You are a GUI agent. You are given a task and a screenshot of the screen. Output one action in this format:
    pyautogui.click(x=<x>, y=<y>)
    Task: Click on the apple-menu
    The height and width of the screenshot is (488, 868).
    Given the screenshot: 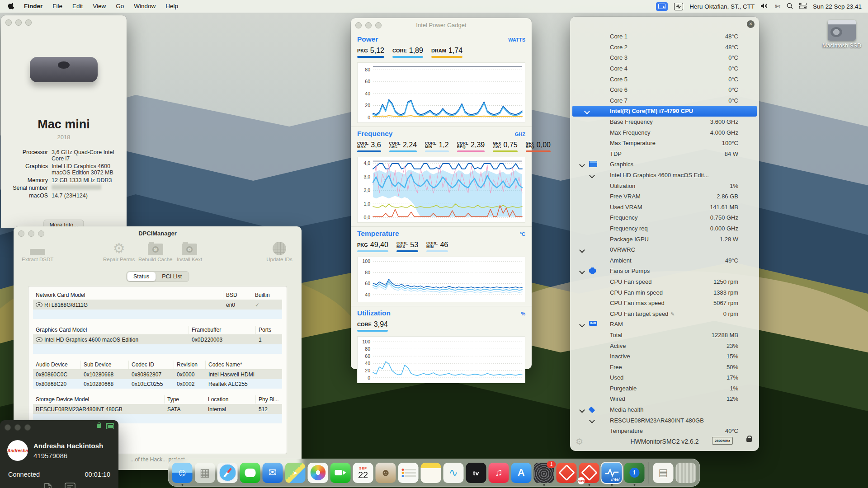 What is the action you would take?
    pyautogui.click(x=11, y=6)
    